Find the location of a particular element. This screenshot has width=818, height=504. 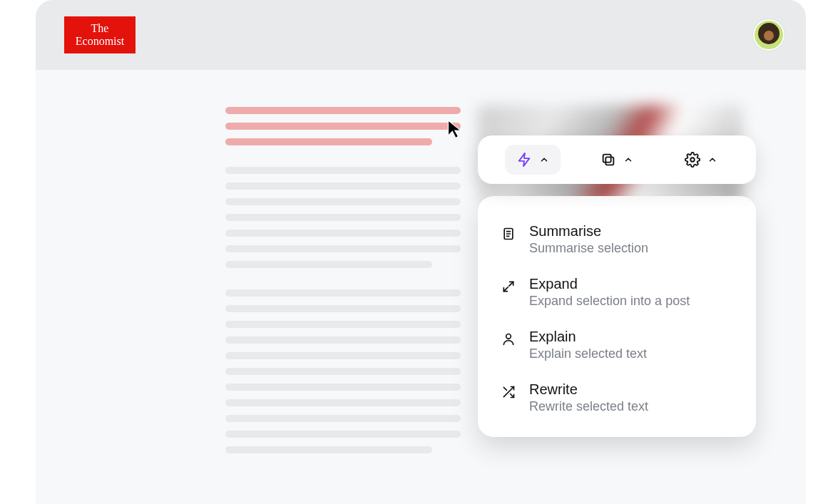

ai-toolbar is located at coordinates (617, 160).